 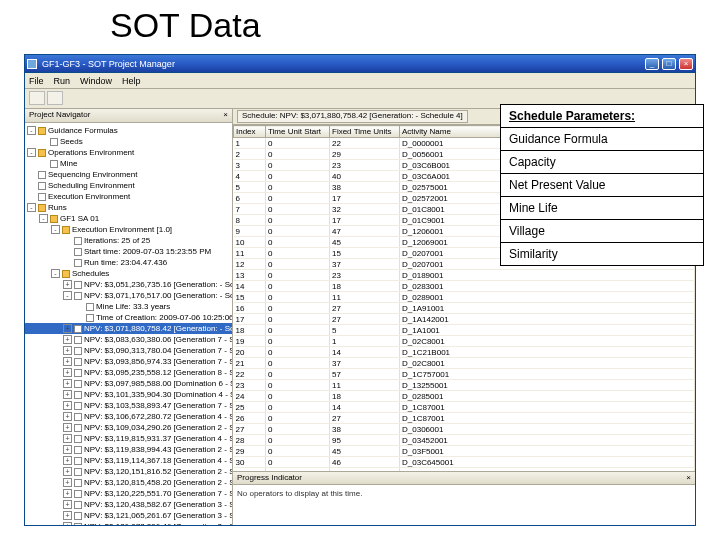 I want to click on tree-row: -Runs, so click(x=128, y=208).